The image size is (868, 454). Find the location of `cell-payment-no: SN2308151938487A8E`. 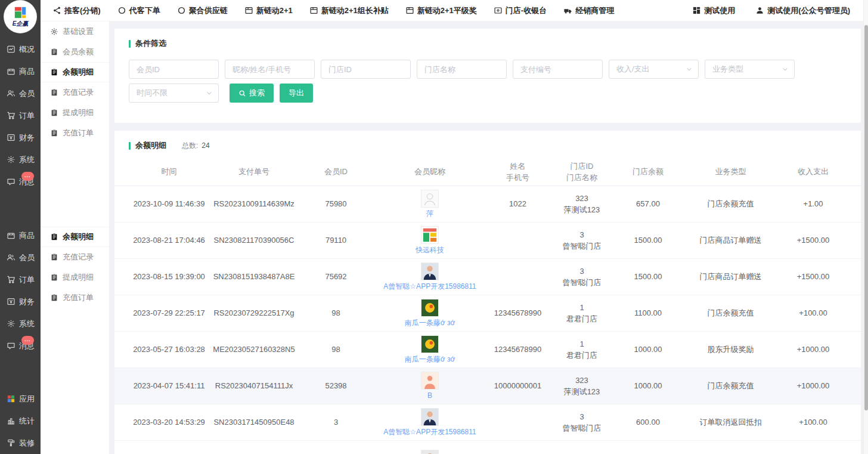

cell-payment-no: SN2308151938487A8E is located at coordinates (254, 277).